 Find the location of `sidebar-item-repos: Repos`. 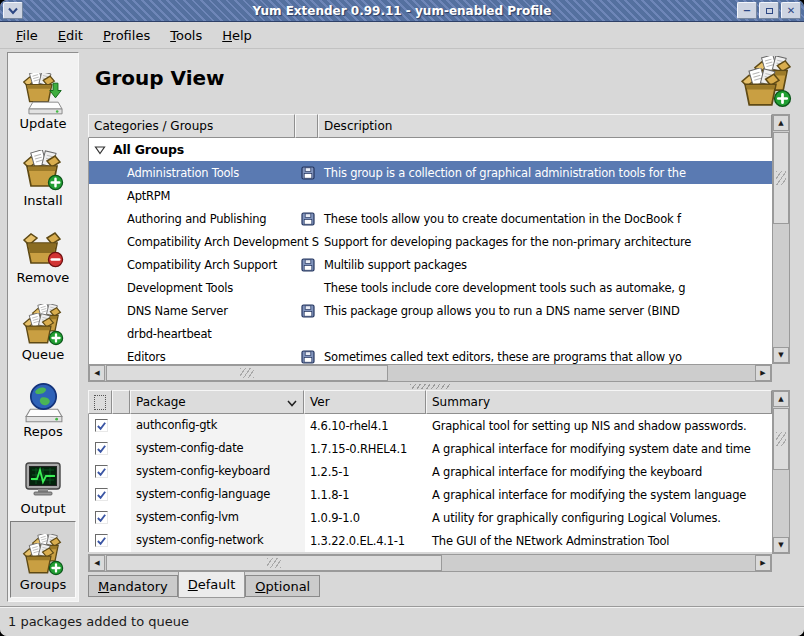

sidebar-item-repos: Repos is located at coordinates (43, 406).